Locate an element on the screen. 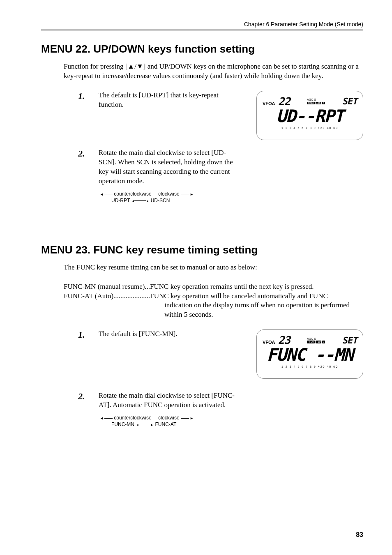  rotate-right-value: FUNC-AT is located at coordinates (166, 424).